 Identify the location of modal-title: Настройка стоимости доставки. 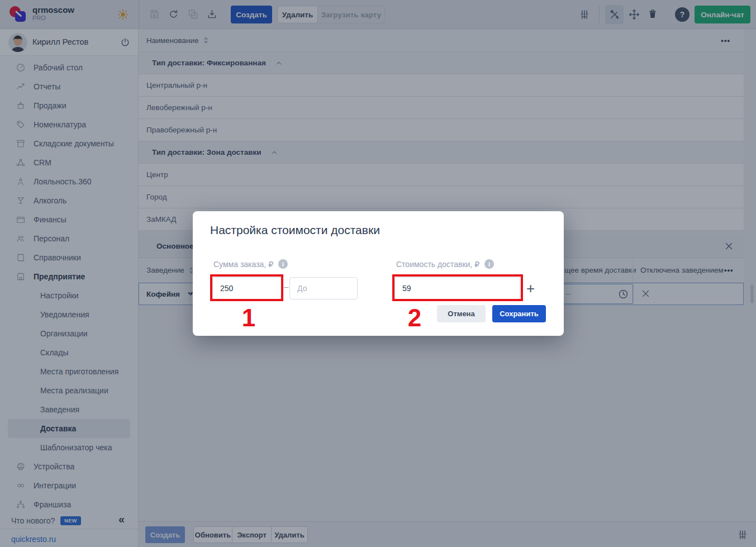
(295, 230).